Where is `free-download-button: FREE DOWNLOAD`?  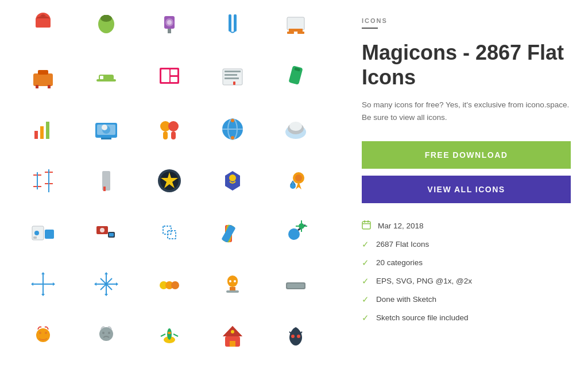
free-download-button: FREE DOWNLOAD is located at coordinates (466, 155).